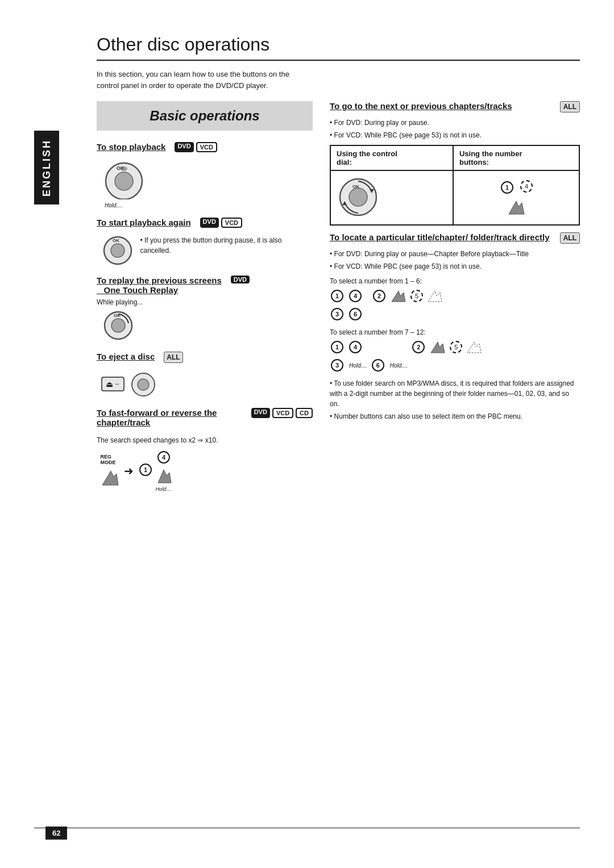  Describe the element at coordinates (117, 384) in the screenshot. I see `eject-arrow: ↔` at that location.